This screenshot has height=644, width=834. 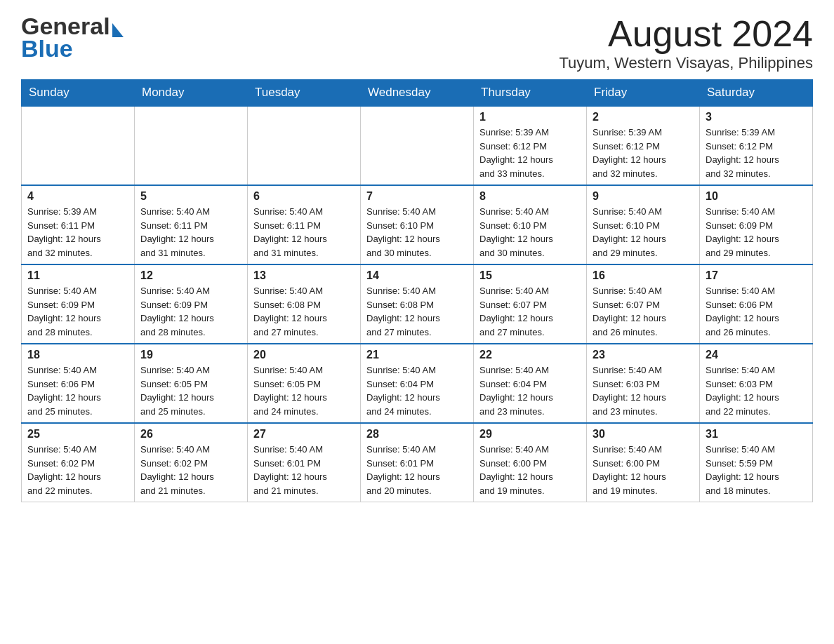 What do you see at coordinates (417, 146) in the screenshot?
I see `calendar-week-1: 1Sunrise: 5:39 AM Sunset: 6:12 PM Daylig…` at bounding box center [417, 146].